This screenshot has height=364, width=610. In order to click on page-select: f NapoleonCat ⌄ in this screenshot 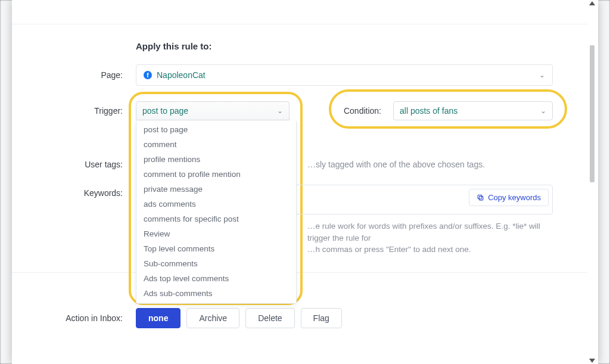, I will do `click(344, 75)`.